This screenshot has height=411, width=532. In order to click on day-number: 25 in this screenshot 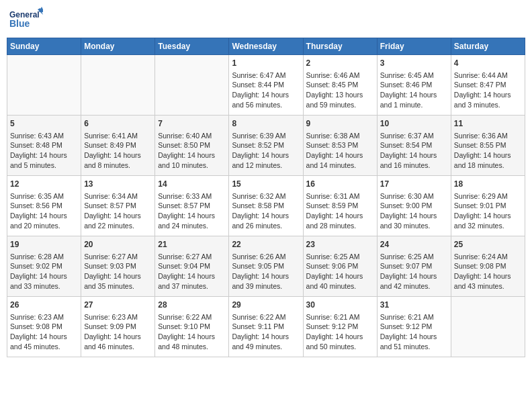, I will do `click(488, 244)`.